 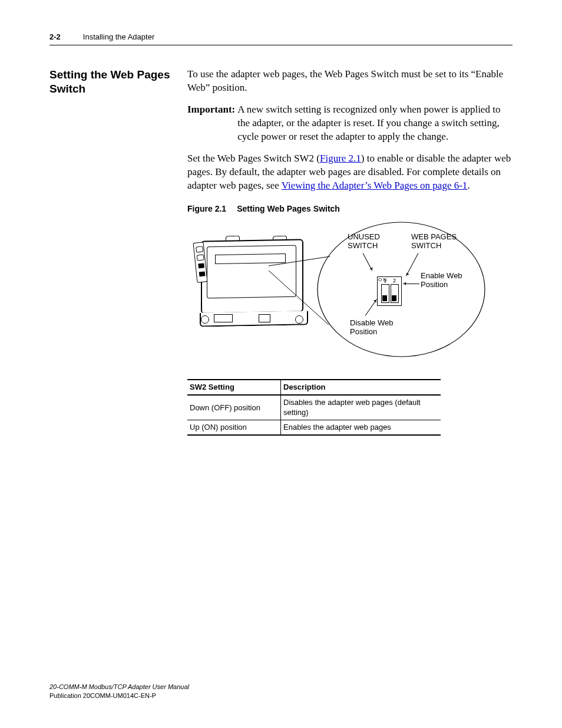 What do you see at coordinates (234, 387) in the screenshot?
I see `table-header: SW2 Setting` at bounding box center [234, 387].